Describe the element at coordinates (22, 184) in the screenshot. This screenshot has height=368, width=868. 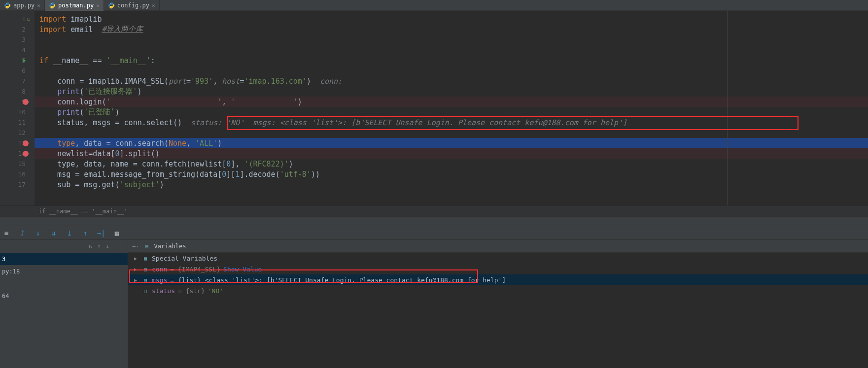
I see `line-number: 17` at that location.